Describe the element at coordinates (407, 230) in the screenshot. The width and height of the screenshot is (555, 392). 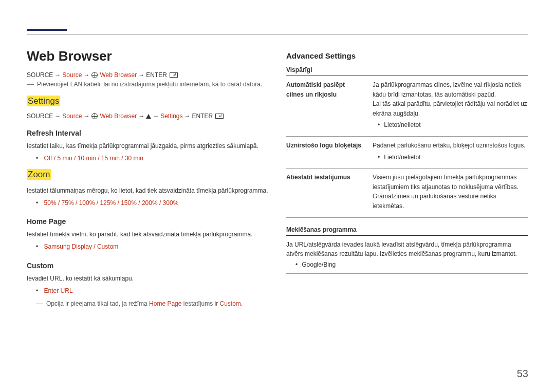
I see `group-search: Meklēšanas programma` at that location.